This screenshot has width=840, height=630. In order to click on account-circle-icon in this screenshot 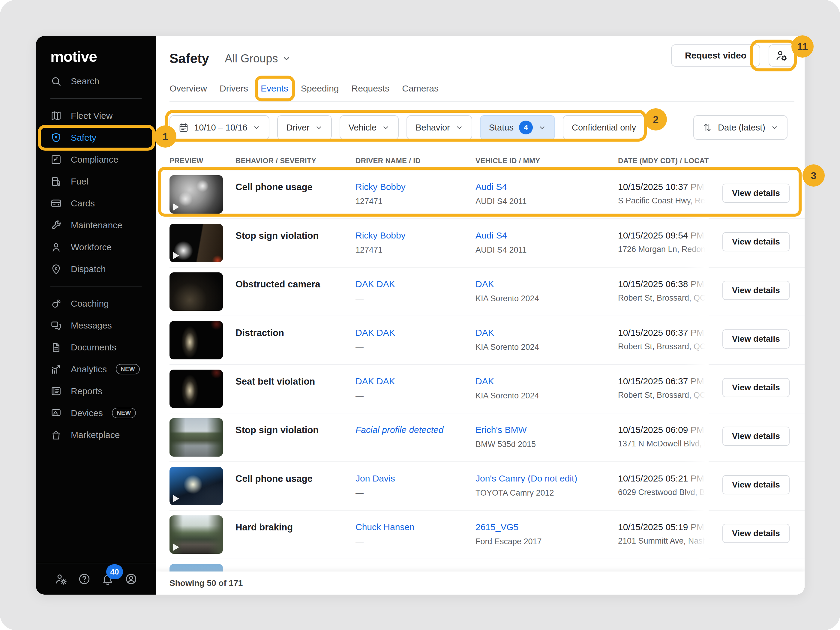, I will do `click(131, 579)`.